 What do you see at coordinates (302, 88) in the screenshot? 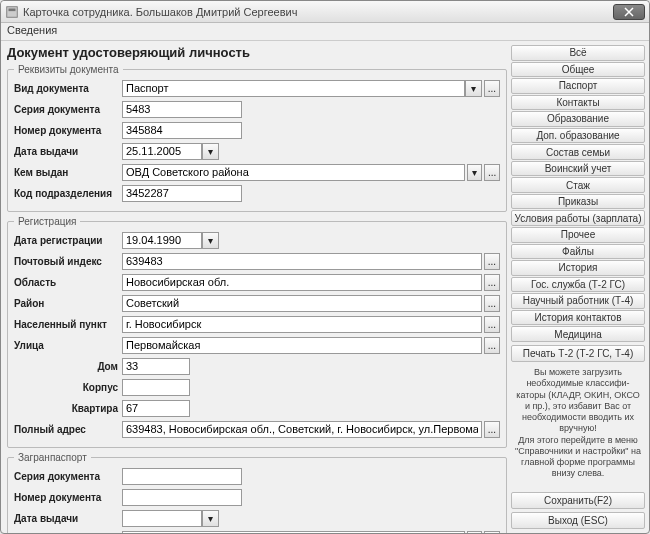
I see `doc-type-combo: ▾` at bounding box center [302, 88].